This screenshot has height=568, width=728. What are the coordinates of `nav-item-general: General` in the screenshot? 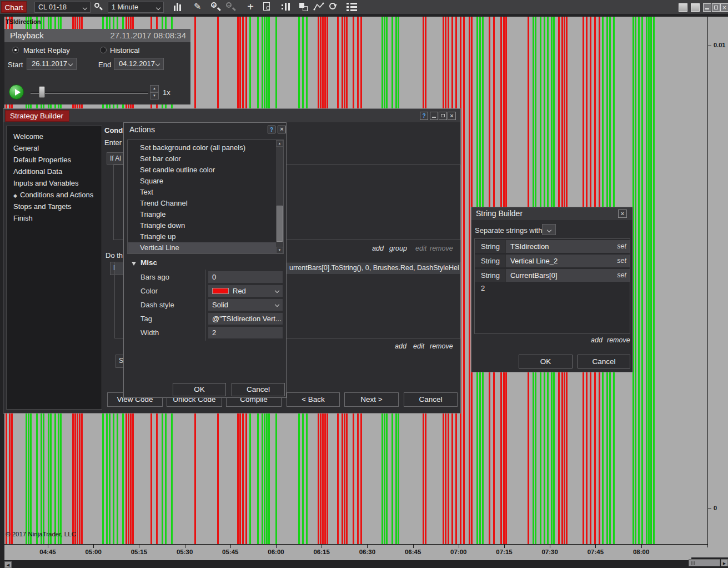 It's located at (54, 148).